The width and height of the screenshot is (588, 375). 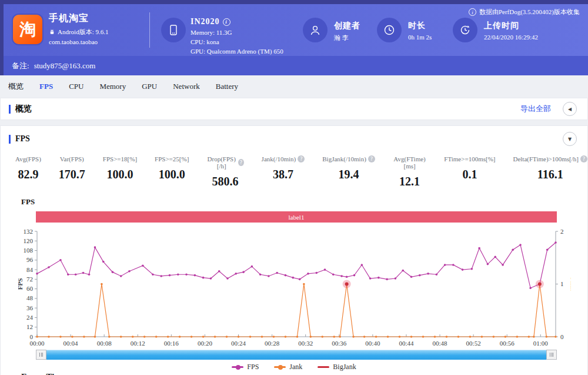 I want to click on legend-item-jank: Jank, so click(x=288, y=367).